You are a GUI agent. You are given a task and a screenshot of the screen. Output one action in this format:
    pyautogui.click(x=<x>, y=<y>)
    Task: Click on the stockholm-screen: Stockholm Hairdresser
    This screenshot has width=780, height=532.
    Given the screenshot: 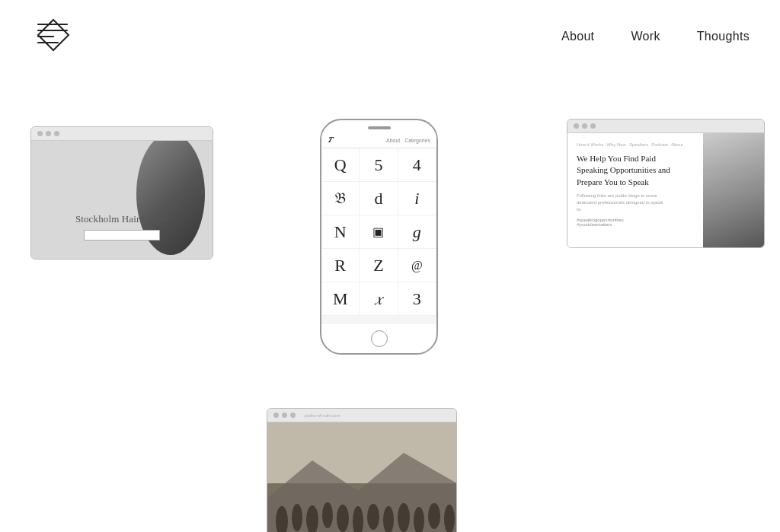 What is the action you would take?
    pyautogui.click(x=122, y=199)
    